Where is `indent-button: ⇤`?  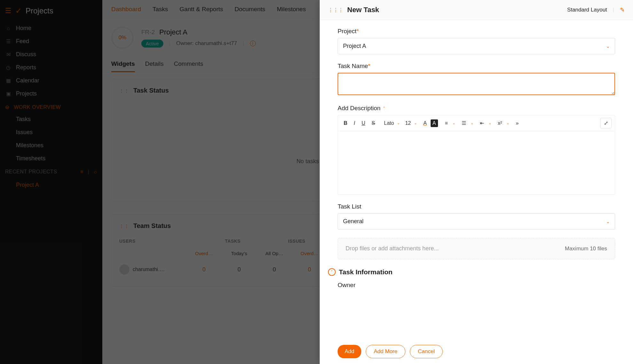
indent-button: ⇤ is located at coordinates (482, 123).